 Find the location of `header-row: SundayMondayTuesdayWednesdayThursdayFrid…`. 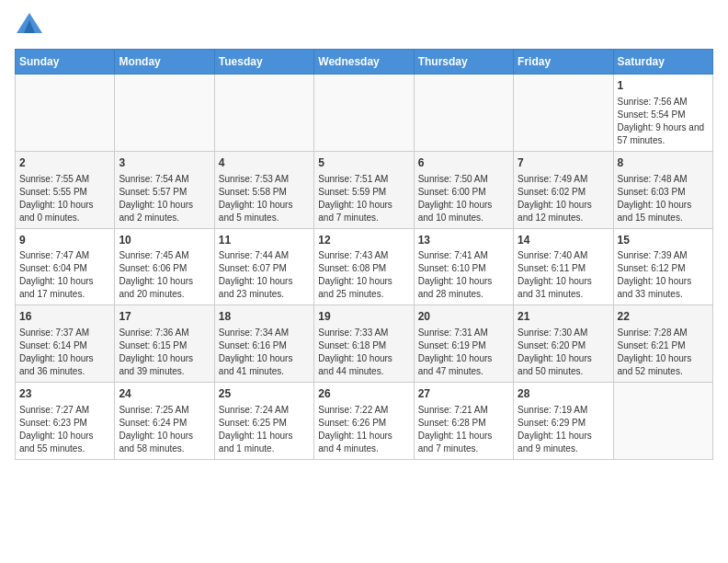

header-row: SundayMondayTuesdayWednesdayThursdayFrid… is located at coordinates (364, 63).